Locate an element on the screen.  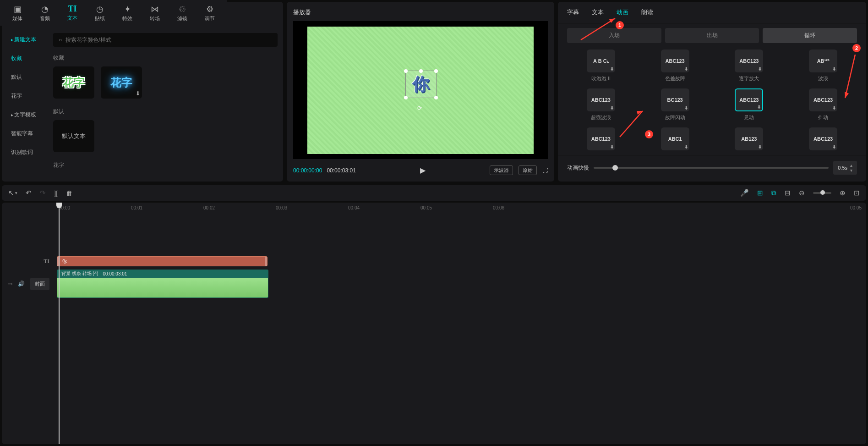
search-input is located at coordinates (169, 40).